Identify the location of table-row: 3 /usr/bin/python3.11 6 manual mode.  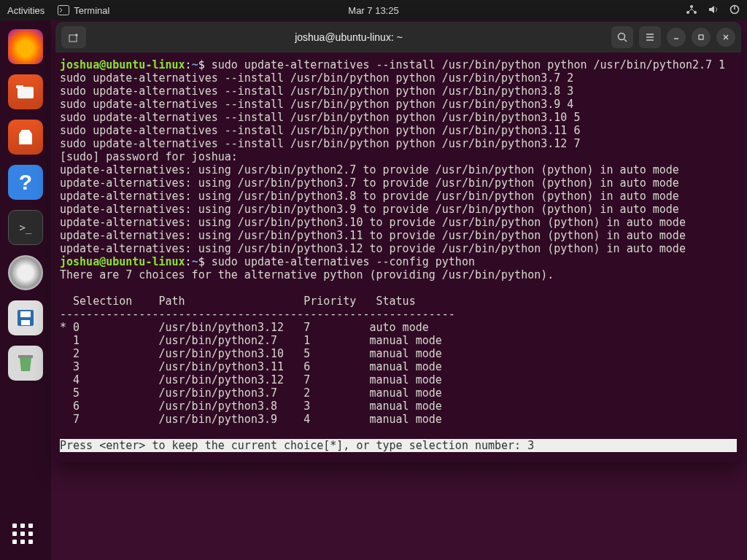
(251, 367).